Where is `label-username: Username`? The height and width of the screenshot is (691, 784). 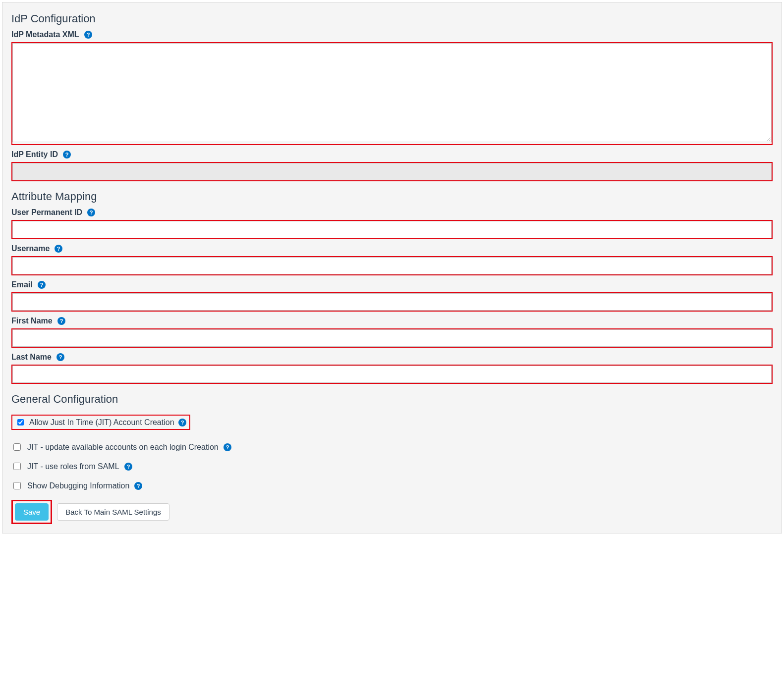 label-username: Username is located at coordinates (31, 249).